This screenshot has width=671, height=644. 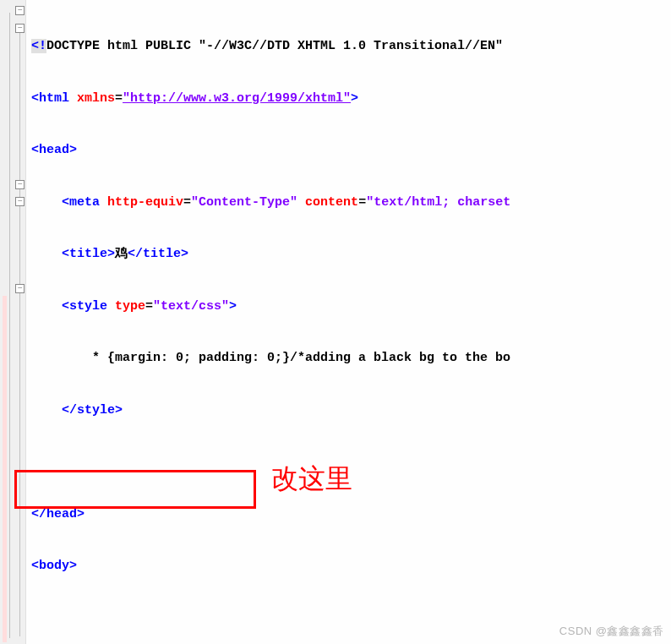 What do you see at coordinates (88, 254) in the screenshot?
I see `title-open: <title>` at bounding box center [88, 254].